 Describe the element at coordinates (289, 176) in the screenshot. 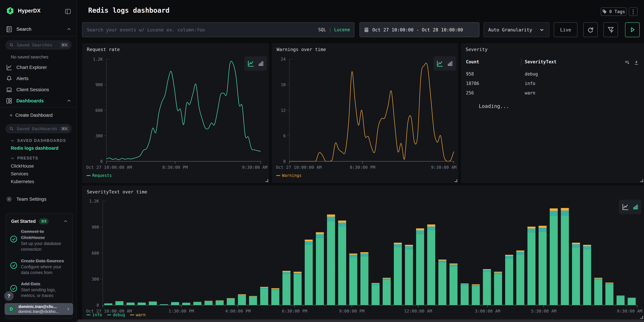

I see `chart-legend: Warnings` at that location.